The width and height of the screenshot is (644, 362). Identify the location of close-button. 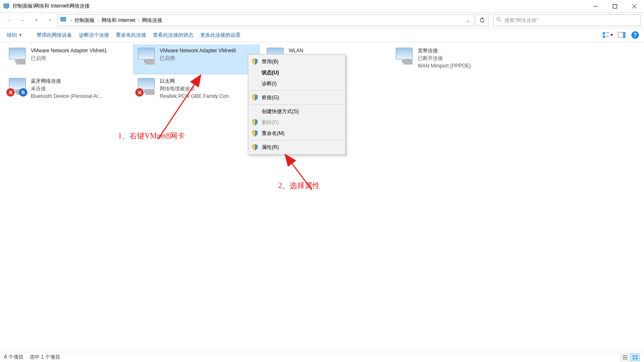
(634, 6).